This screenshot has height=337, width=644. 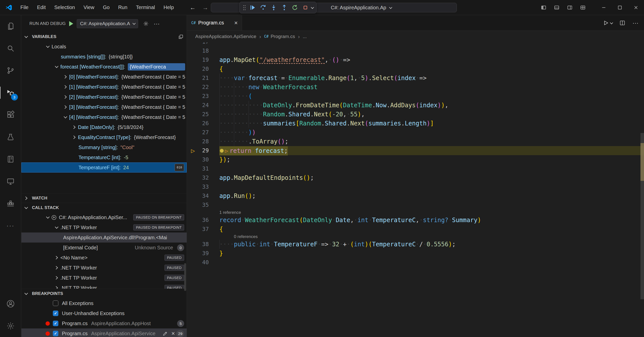 What do you see at coordinates (104, 67) in the screenshot?
I see `variable-row: forecast [WeatherForecast[]]:{WeatherFor…` at bounding box center [104, 67].